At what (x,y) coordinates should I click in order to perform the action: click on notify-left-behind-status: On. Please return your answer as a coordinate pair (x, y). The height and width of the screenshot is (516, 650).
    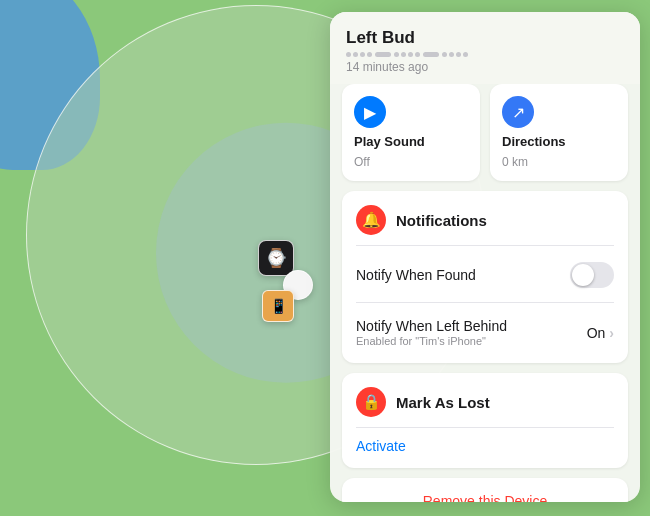
    Looking at the image, I should click on (596, 333).